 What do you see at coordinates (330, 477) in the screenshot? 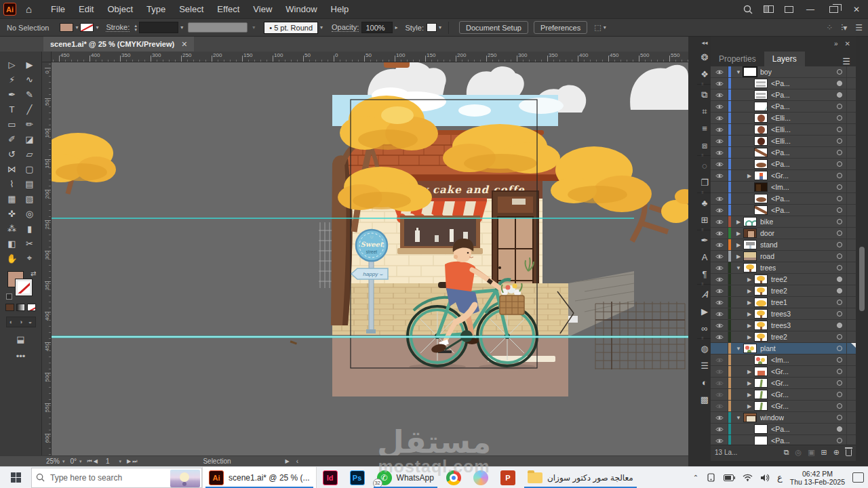
I see `indesign-taskbar-item: Id` at bounding box center [330, 477].